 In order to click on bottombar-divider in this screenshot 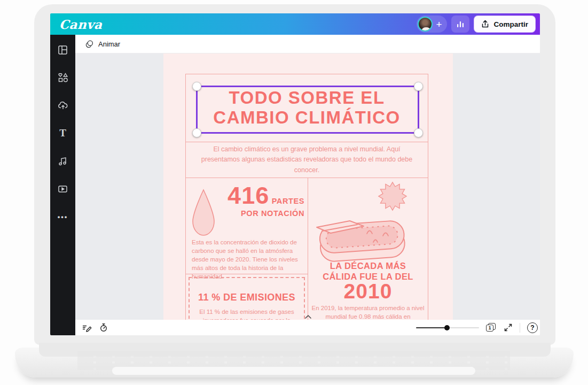, I will do `click(520, 328)`.